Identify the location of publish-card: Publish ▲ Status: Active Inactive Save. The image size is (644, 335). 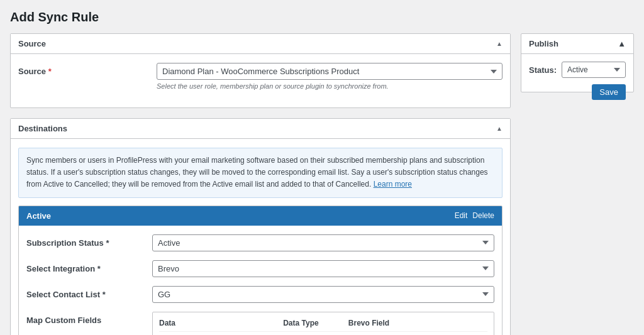
(577, 63).